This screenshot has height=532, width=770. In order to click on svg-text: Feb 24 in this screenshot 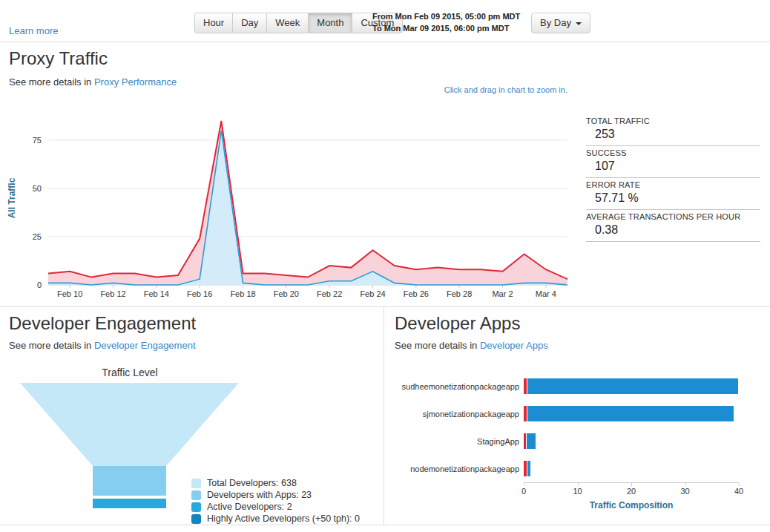, I will do `click(372, 294)`.